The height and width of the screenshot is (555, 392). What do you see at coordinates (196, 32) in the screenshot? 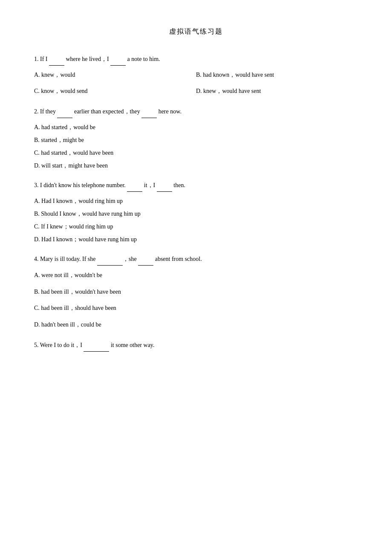
I see `page-title: 虚拟语气练习题` at bounding box center [196, 32].